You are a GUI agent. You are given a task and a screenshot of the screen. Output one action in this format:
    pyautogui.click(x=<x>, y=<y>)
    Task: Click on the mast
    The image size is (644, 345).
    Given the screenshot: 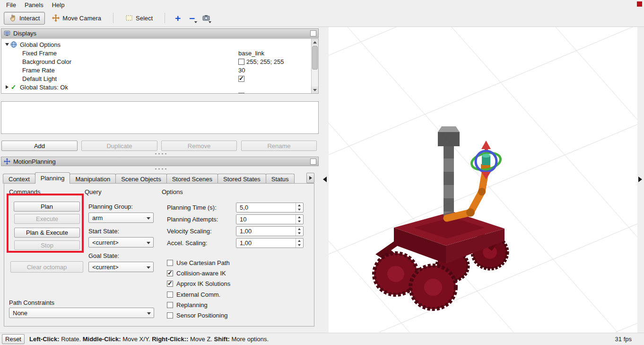 What is the action you would take?
    pyautogui.click(x=449, y=171)
    